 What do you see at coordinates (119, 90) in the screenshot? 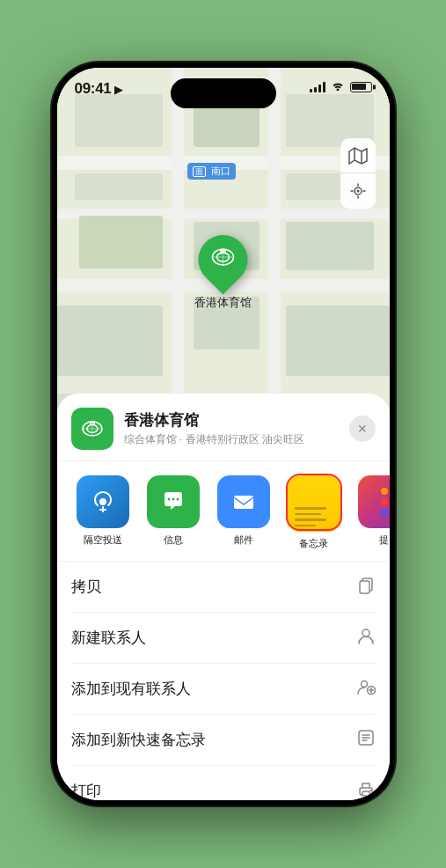
I see `location-icon: ▶` at bounding box center [119, 90].